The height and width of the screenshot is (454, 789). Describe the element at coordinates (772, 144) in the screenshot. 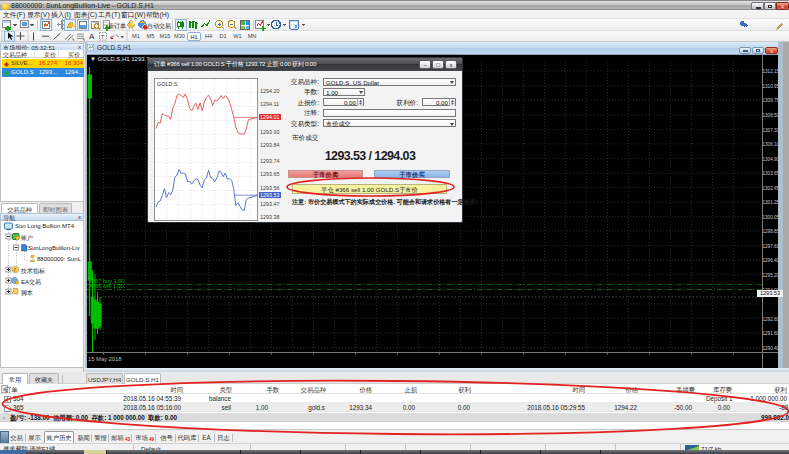

I see `svg-text: 1306.10` at that location.